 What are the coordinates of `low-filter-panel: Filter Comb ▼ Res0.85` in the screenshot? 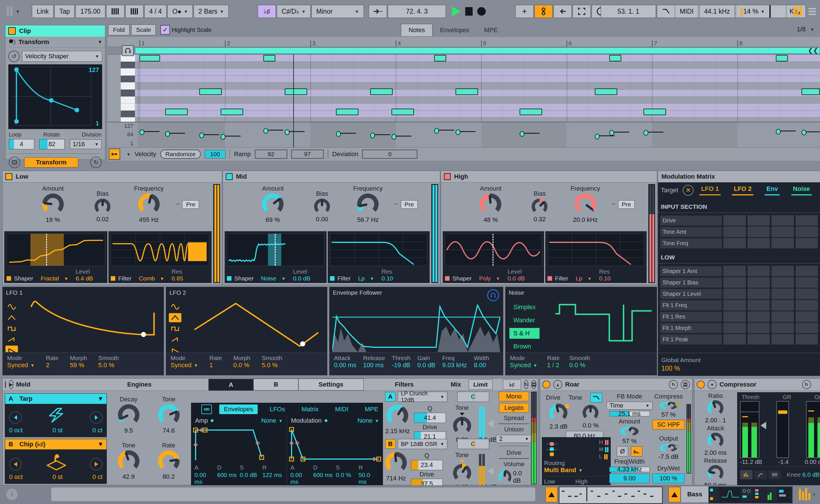 It's located at (160, 257).